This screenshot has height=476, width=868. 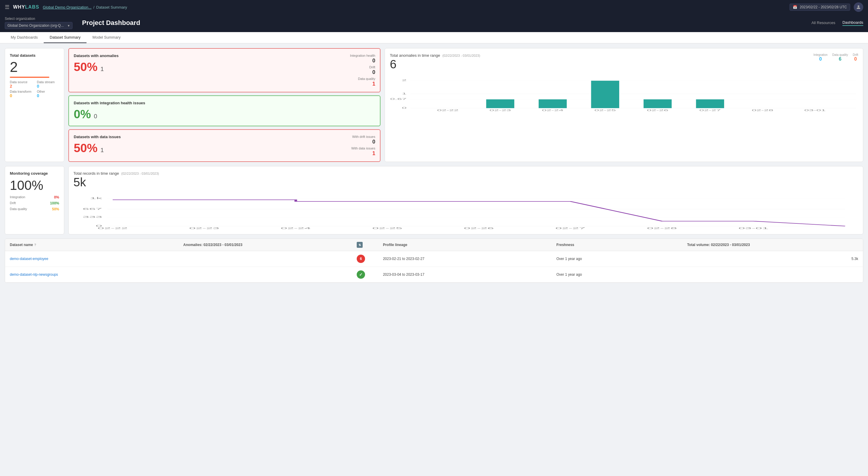 What do you see at coordinates (434, 200) in the screenshot?
I see `bottom-row: Monitoring coverage 100% Integration 0% …` at bounding box center [434, 200].